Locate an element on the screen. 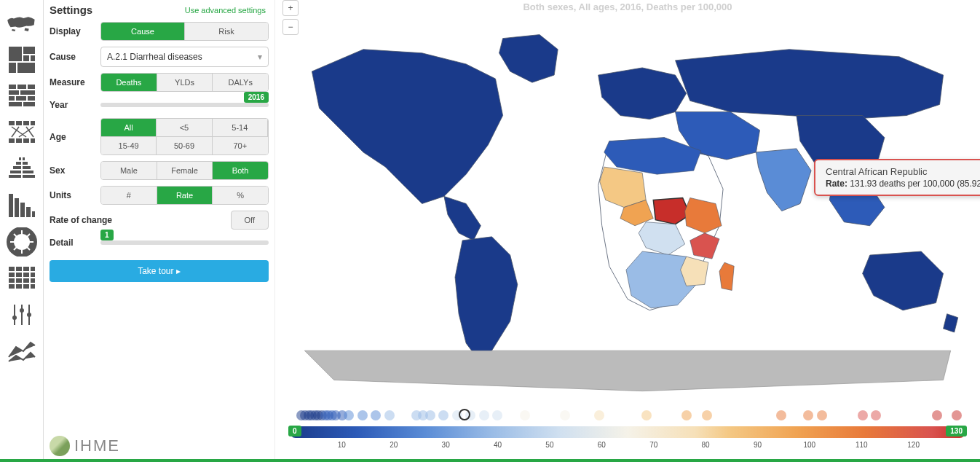  sex-male-button: Male is located at coordinates (130, 171).